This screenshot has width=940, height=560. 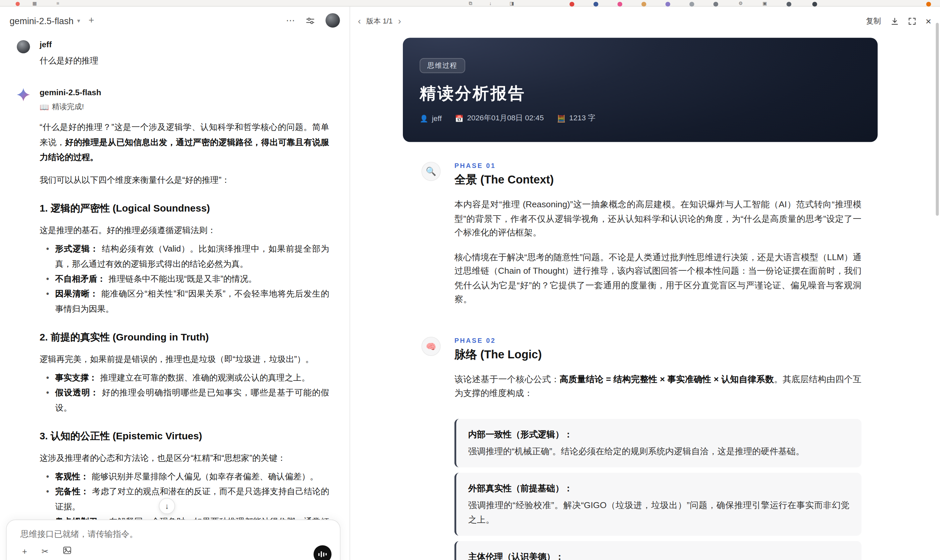 What do you see at coordinates (442, 66) in the screenshot?
I see `report-badge: 思维过程` at bounding box center [442, 66].